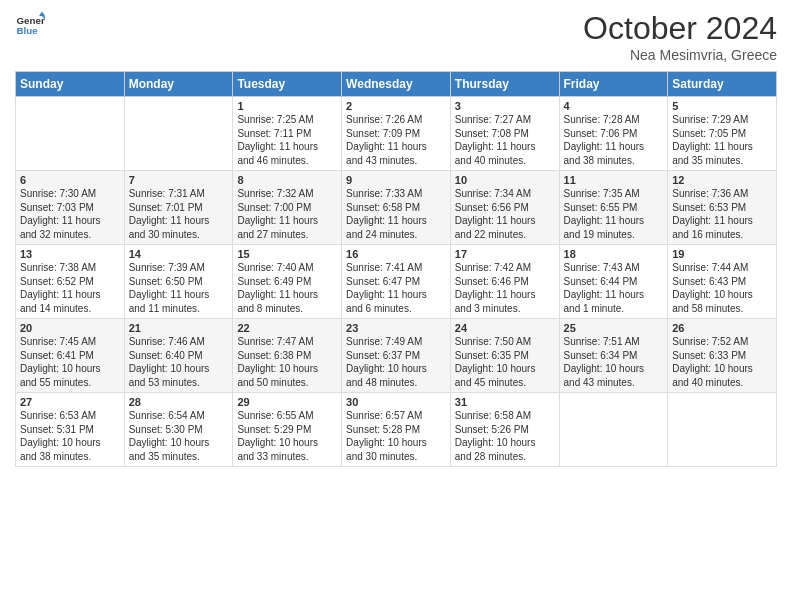 The height and width of the screenshot is (612, 792). What do you see at coordinates (287, 436) in the screenshot?
I see `day-info: Sunrise: 6:55 AM Sunset: 5:29 PM Dayligh…` at bounding box center [287, 436].